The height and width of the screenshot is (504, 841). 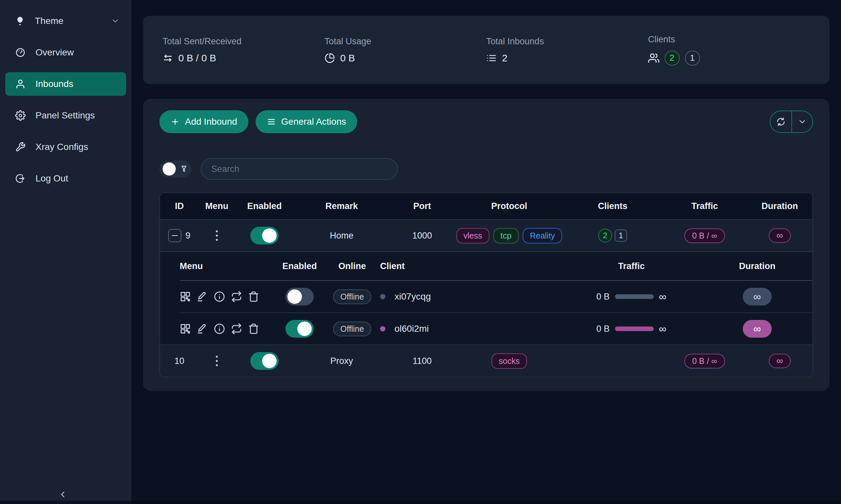 I want to click on add-inbound-label: Add Inbound, so click(x=211, y=122).